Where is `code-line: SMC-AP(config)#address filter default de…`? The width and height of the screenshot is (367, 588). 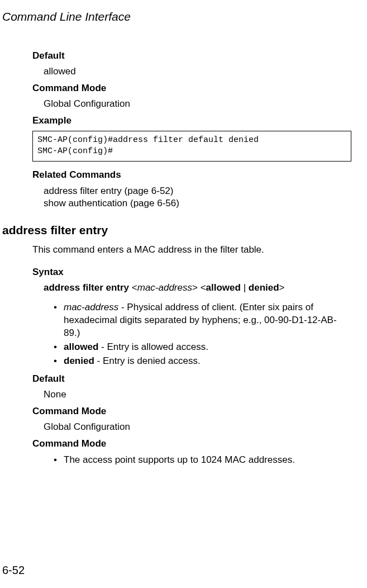 code-line: SMC-AP(config)#address filter default de… is located at coordinates (148, 140).